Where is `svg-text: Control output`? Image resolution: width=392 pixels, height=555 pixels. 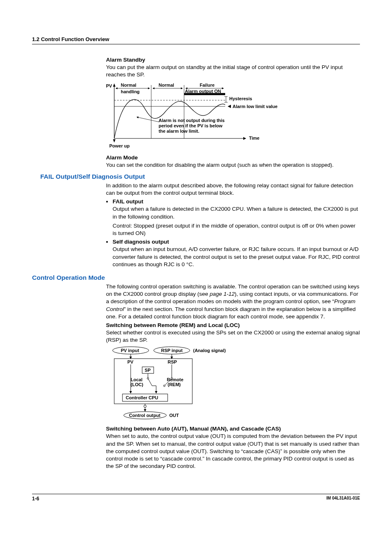 svg-text: Control output is located at coordinates (145, 415).